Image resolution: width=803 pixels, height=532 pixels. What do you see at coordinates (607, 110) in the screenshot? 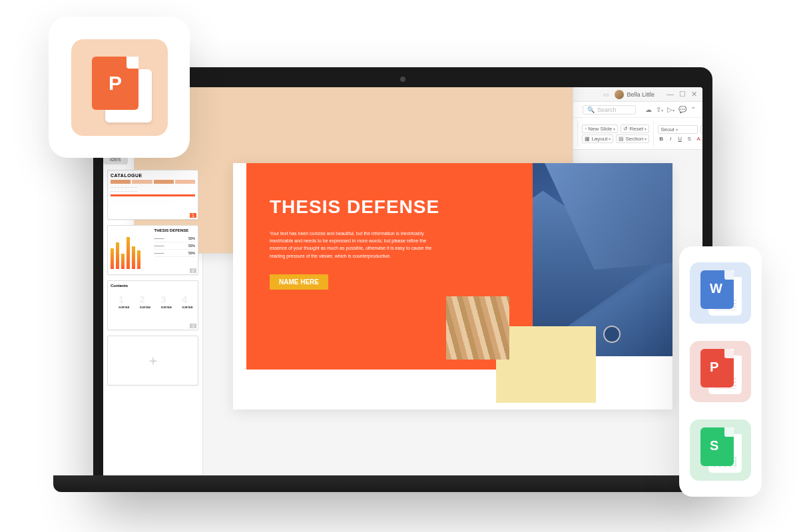
I see `search-placeholder: Search` at bounding box center [607, 110].